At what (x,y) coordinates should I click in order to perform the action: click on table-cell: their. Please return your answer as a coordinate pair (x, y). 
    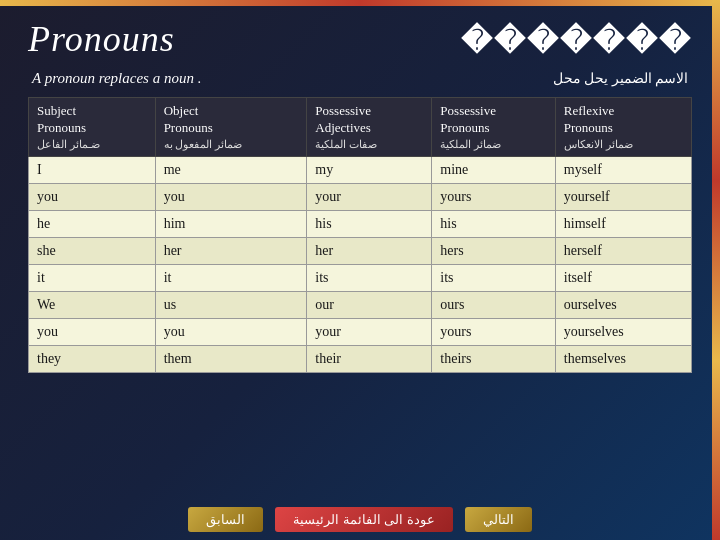
    Looking at the image, I should click on (370, 360).